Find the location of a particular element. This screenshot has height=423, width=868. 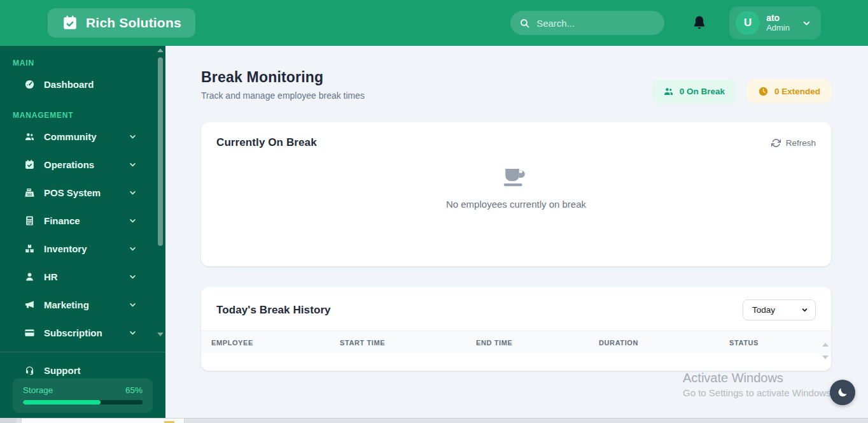

extended-badge: 0 Extended is located at coordinates (789, 92).